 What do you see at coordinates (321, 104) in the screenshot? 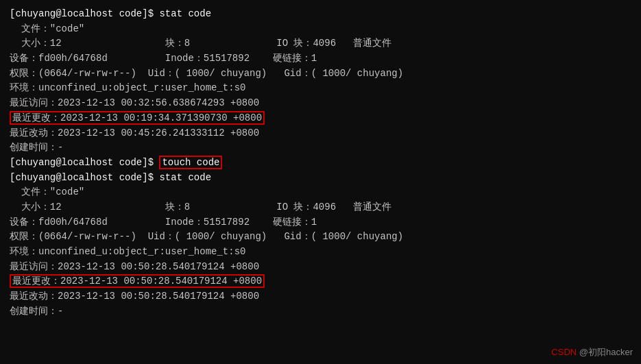
I see `terminal-line-atime1: 最近访问：2023-12-13 00:32:56.638674293 +0800` at bounding box center [321, 104].